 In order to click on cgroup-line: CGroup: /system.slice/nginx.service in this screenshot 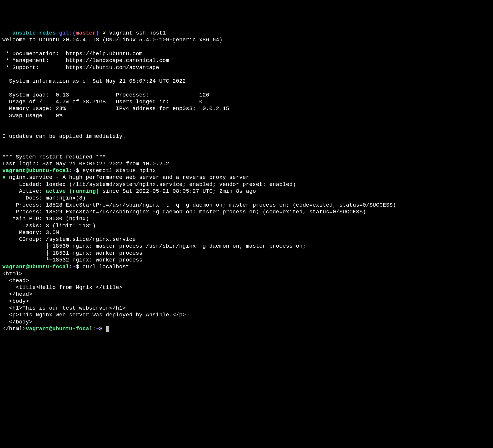, I will do `click(69, 240)`.